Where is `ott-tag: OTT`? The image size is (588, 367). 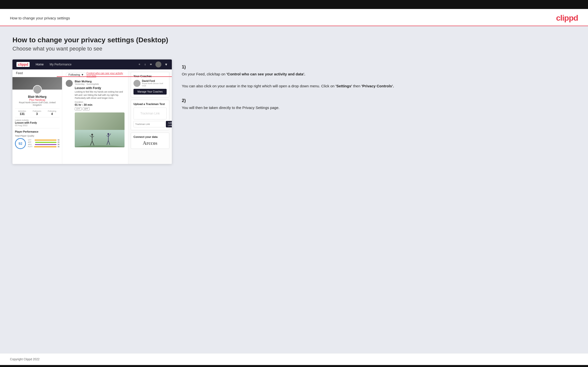
ott-tag: OTT is located at coordinates (78, 109).